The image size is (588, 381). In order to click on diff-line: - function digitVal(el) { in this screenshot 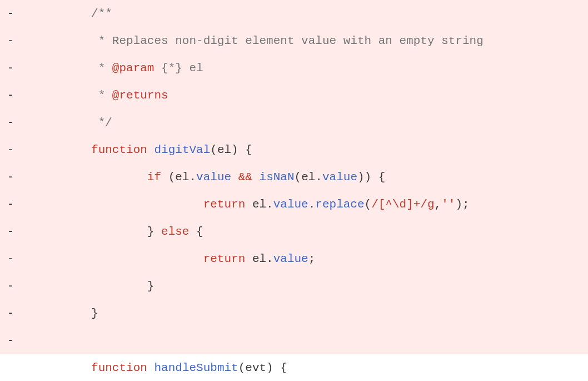, I will do `click(294, 150)`.